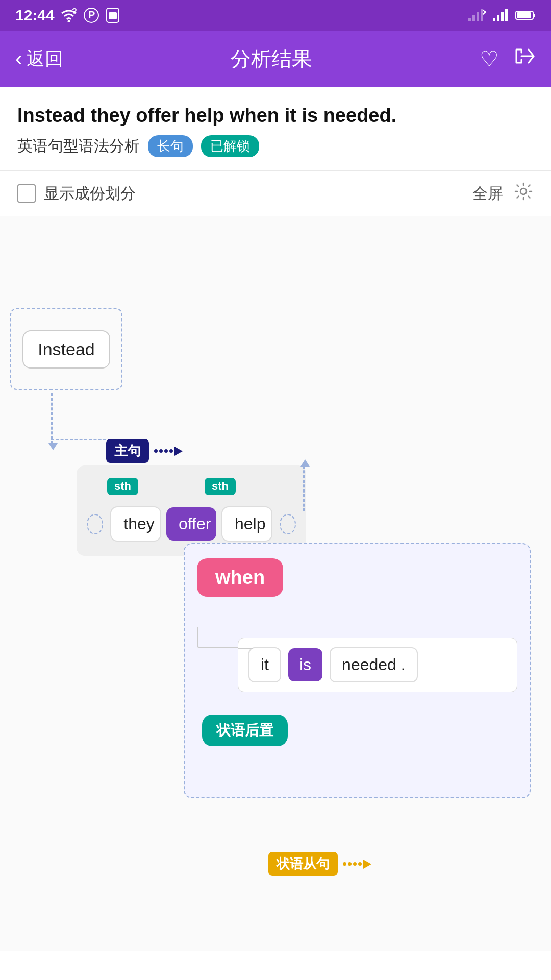 This screenshot has height=980, width=551. Describe the element at coordinates (79, 440) in the screenshot. I see `connector-horizontal` at that location.